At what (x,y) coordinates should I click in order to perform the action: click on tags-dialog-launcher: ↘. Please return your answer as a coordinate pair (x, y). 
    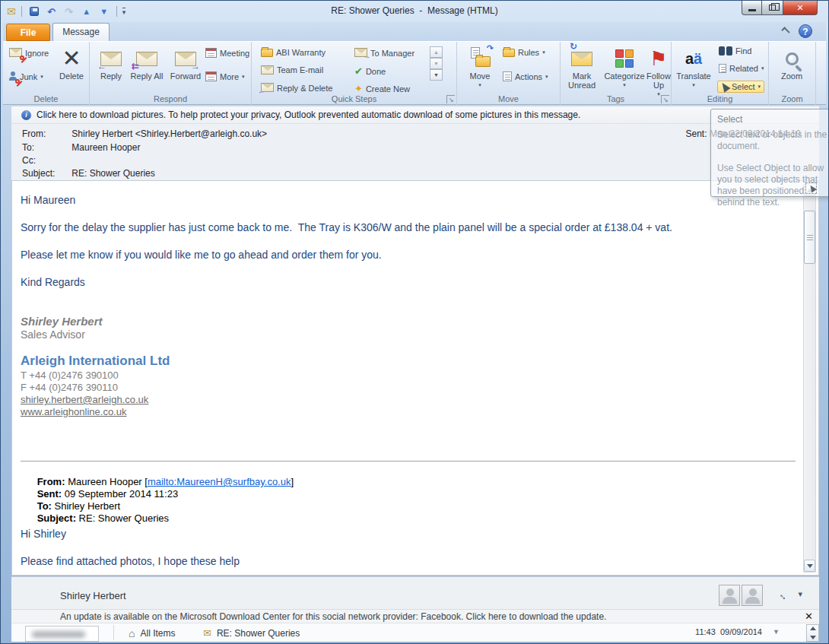
    Looking at the image, I should click on (665, 99).